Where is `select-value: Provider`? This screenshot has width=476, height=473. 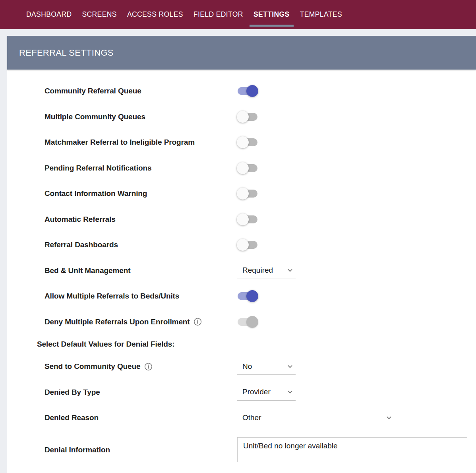
select-value: Provider is located at coordinates (257, 392).